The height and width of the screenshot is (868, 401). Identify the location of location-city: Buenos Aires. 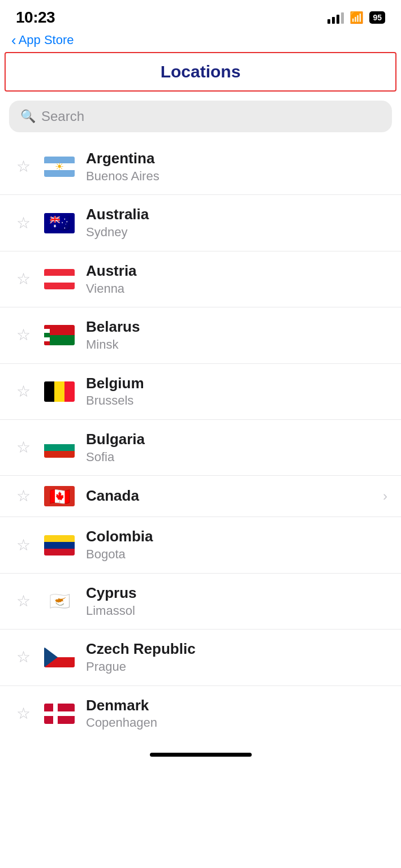
(236, 176).